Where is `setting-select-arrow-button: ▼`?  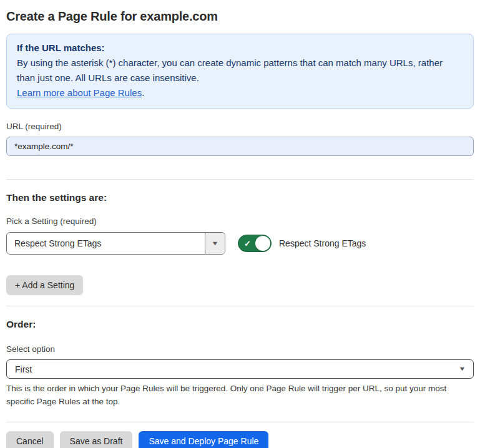 setting-select-arrow-button: ▼ is located at coordinates (215, 243).